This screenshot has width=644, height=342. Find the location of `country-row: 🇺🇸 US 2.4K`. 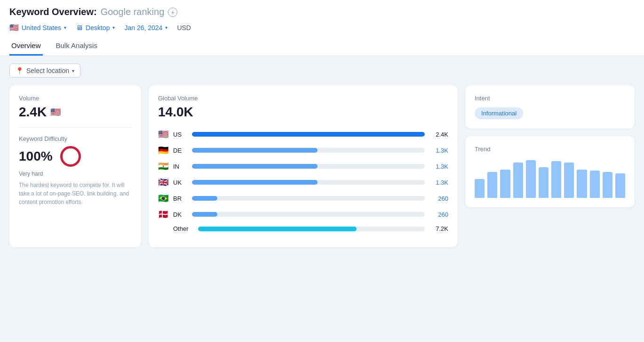

country-row: 🇺🇸 US 2.4K is located at coordinates (303, 134).